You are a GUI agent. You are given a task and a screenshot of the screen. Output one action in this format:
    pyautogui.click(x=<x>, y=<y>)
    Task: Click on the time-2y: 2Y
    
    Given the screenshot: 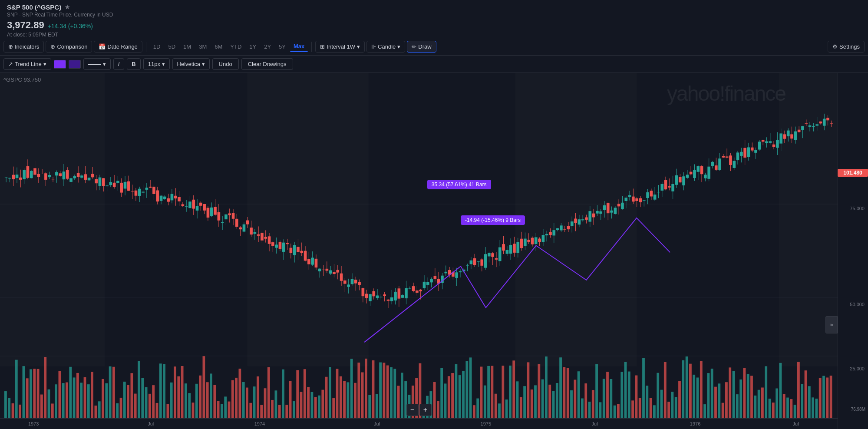 What is the action you would take?
    pyautogui.click(x=267, y=47)
    